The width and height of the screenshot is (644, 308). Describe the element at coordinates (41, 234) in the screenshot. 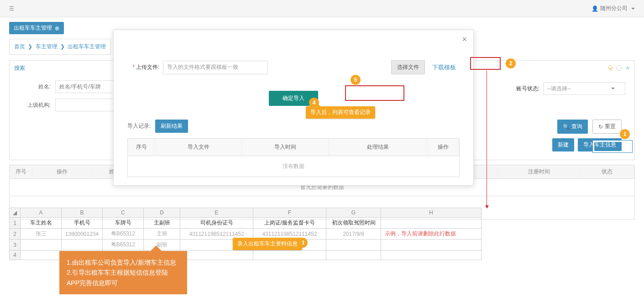

I see `cell-A2: 张三` at that location.